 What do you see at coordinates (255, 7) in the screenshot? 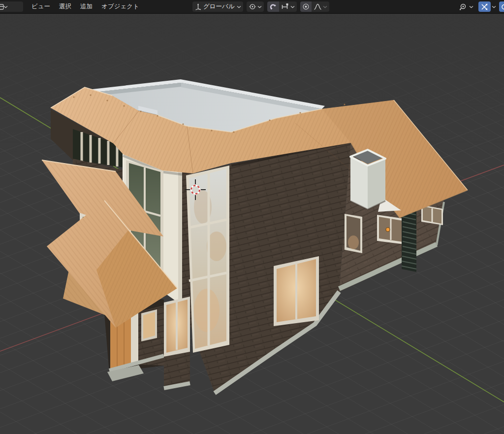
I see `pivot-point-dropdown` at bounding box center [255, 7].